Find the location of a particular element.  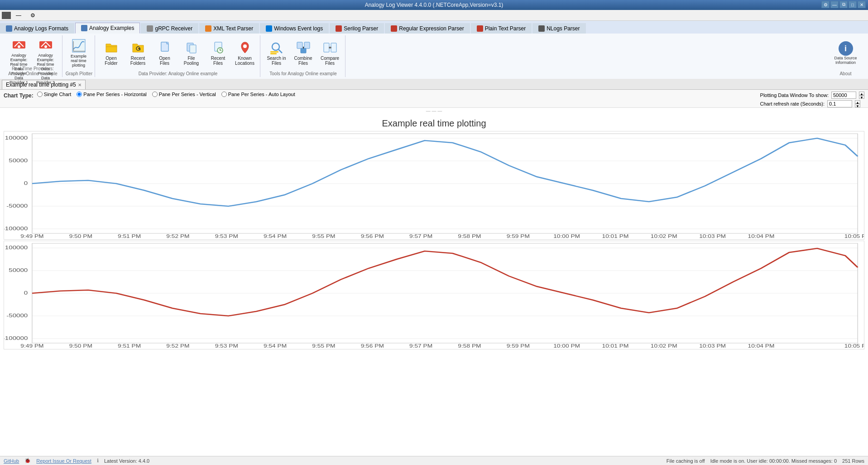

about-group-label: About is located at coordinates (846, 73).